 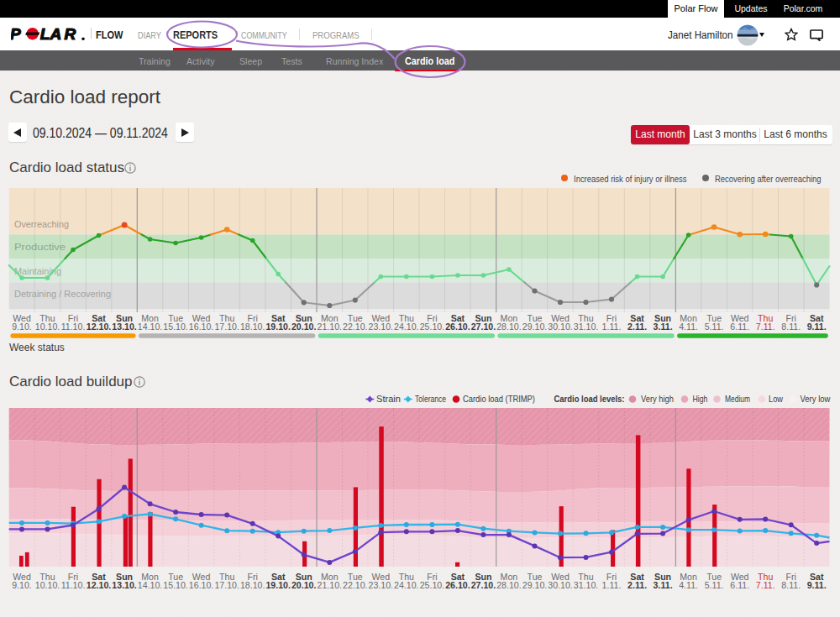 What do you see at coordinates (714, 585) in the screenshot?
I see `svg-text: 5.11.` at bounding box center [714, 585].